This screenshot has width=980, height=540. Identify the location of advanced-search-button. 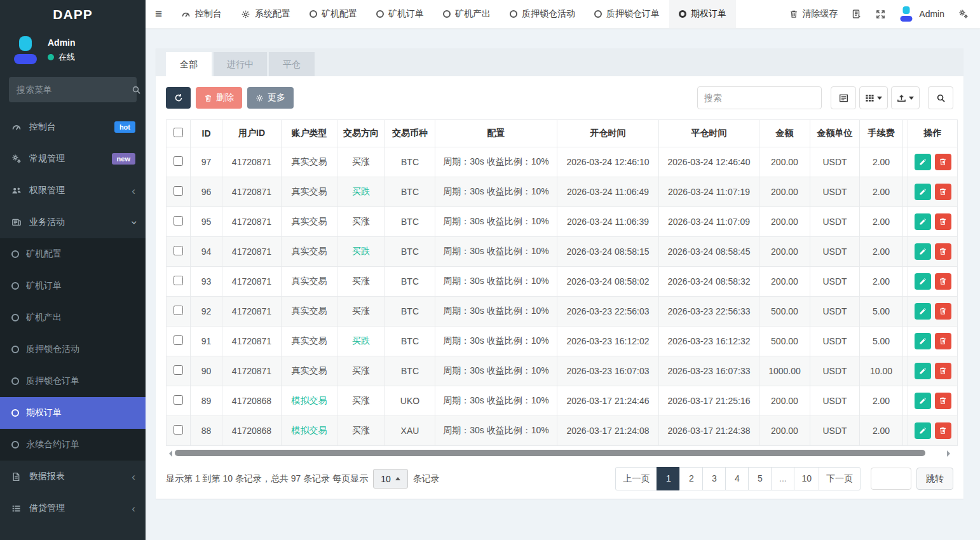
(941, 98).